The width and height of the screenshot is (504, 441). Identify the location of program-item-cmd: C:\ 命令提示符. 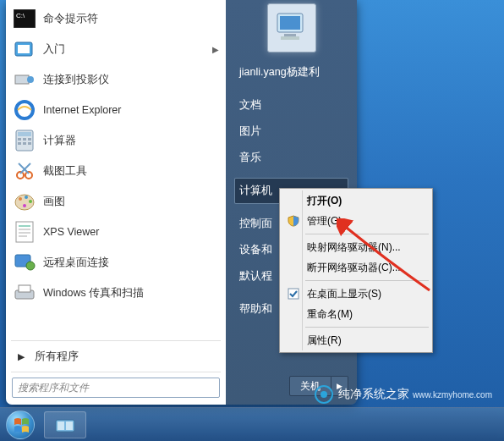
(116, 19).